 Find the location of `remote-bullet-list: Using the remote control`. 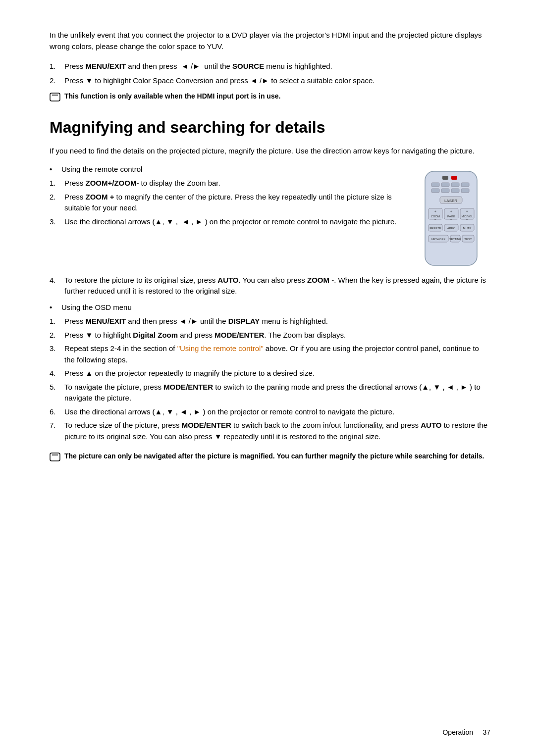

remote-bullet-list: Using the remote control is located at coordinates (225, 169).